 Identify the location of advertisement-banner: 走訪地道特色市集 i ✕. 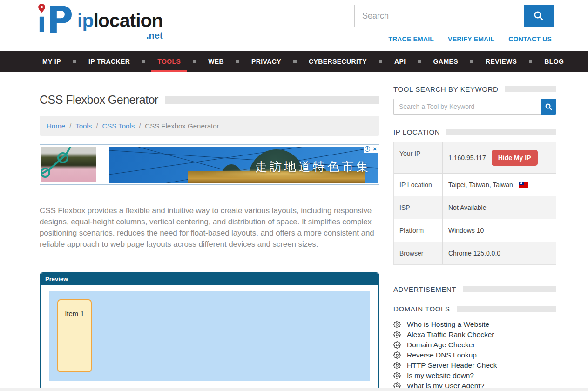
(210, 165).